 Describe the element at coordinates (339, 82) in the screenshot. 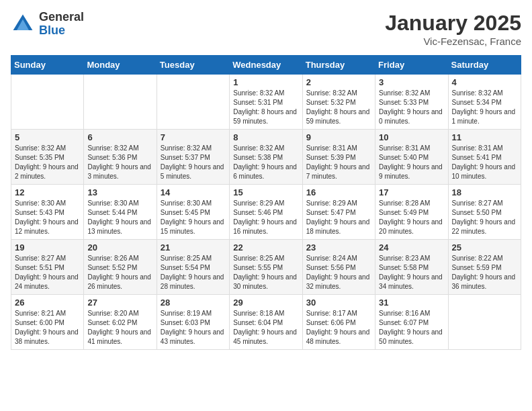

I see `day-number: 2` at that location.